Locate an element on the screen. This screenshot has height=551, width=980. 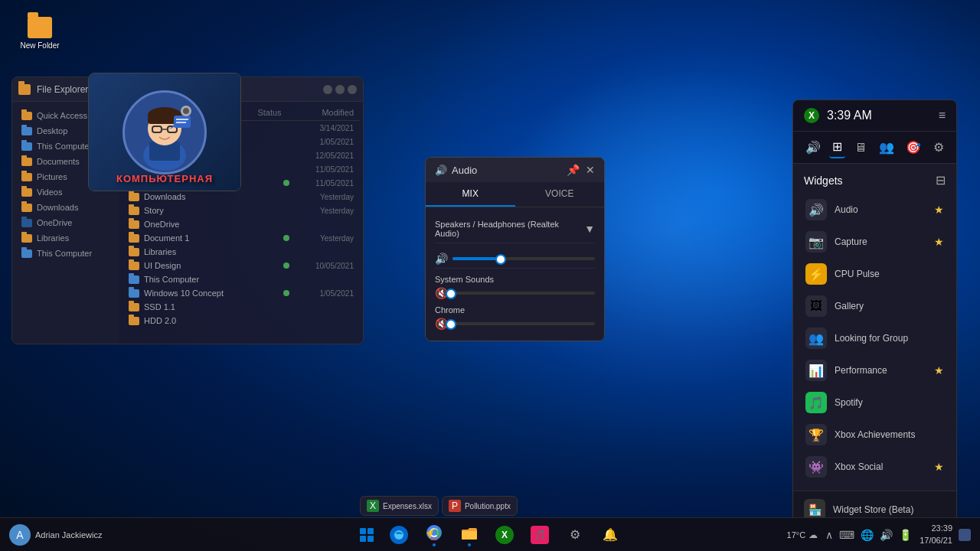
cpu-pulse-widget-star: ☆ is located at coordinates (939, 274).